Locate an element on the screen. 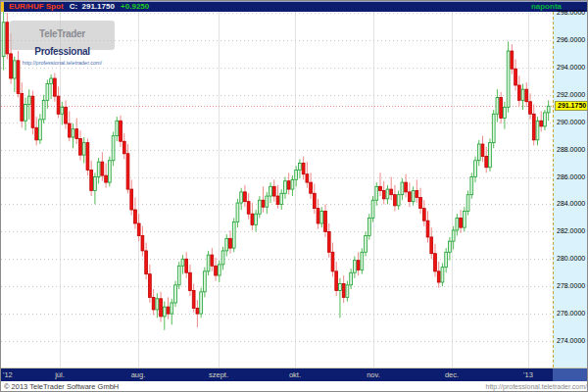 This screenshot has width=588, height=392. x-axis-label: dec. is located at coordinates (452, 374).